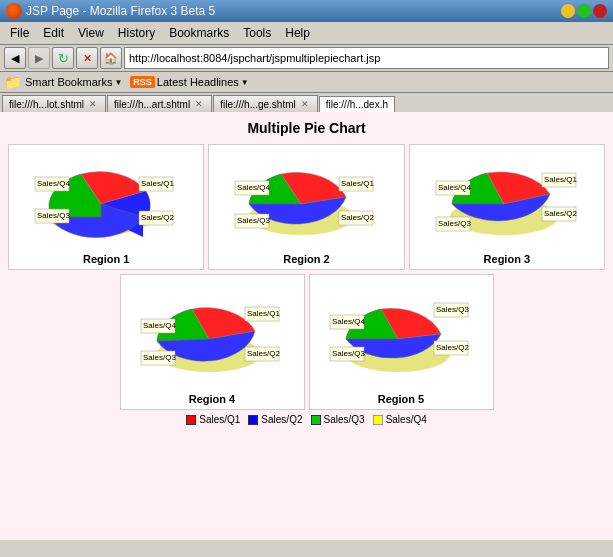 This screenshot has height=557, width=613. Describe the element at coordinates (584, 11) in the screenshot. I see `maximize-button` at that location.